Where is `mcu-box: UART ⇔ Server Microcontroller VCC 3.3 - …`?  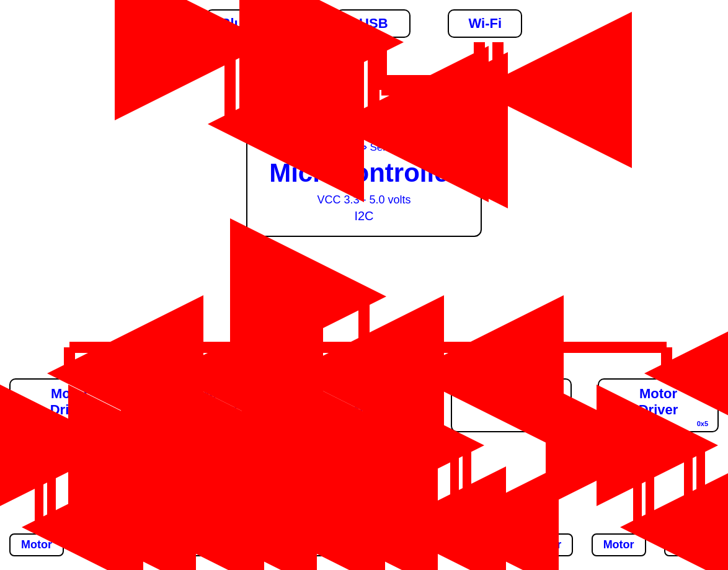 mcu-box: UART ⇔ Server Microcontroller VCC 3.3 - … is located at coordinates (364, 184).